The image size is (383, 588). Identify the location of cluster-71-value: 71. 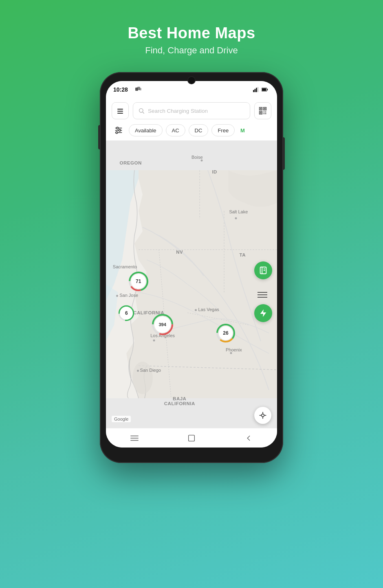
(139, 281).